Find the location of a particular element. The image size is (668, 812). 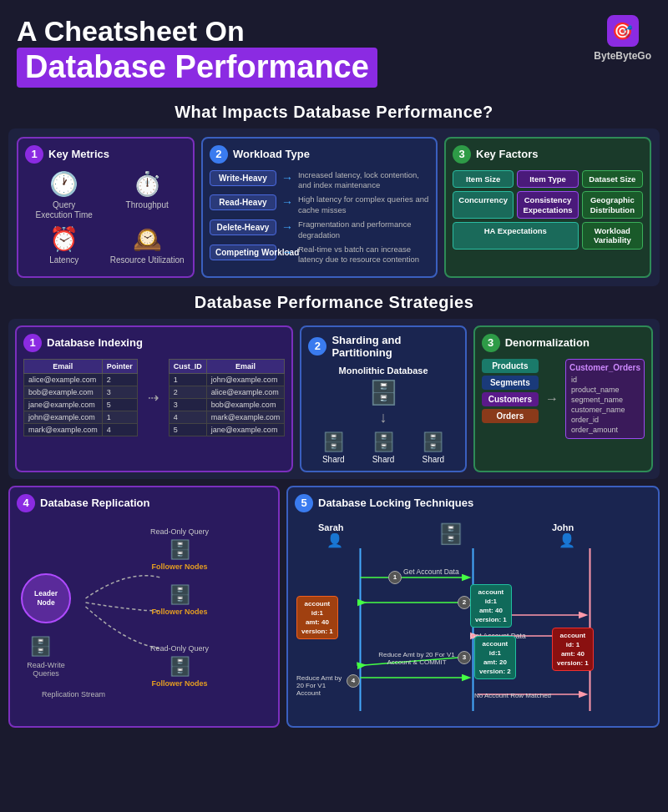

shard-label-1: Shard is located at coordinates (334, 459).